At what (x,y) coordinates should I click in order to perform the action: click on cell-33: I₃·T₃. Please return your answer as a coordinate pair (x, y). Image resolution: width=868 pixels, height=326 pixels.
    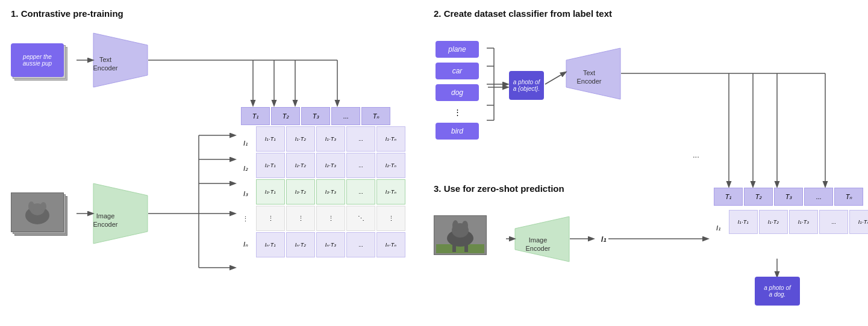
    Looking at the image, I should click on (331, 192).